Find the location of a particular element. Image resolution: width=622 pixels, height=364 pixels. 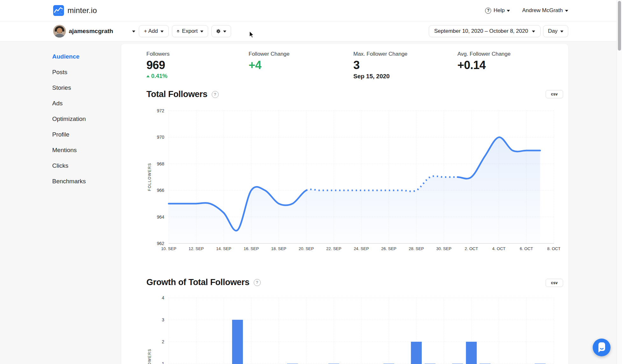

svg-text: 24. SEP is located at coordinates (361, 249).